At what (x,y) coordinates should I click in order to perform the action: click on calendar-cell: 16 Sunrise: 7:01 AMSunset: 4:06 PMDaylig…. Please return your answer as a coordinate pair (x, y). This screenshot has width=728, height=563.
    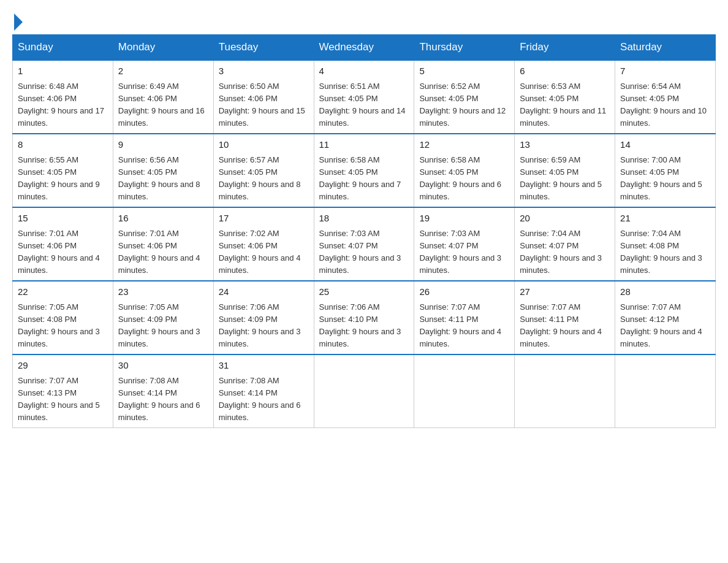
    Looking at the image, I should click on (163, 244).